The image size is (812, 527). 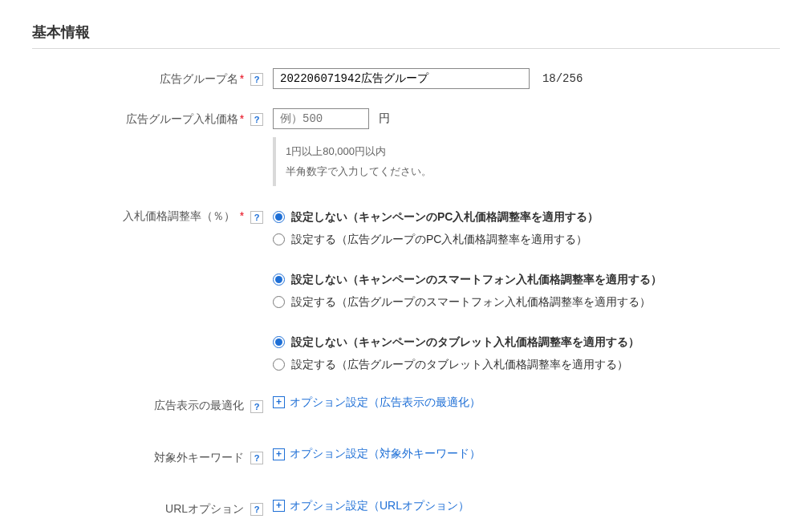 I want to click on bid-price-input, so click(x=321, y=119).